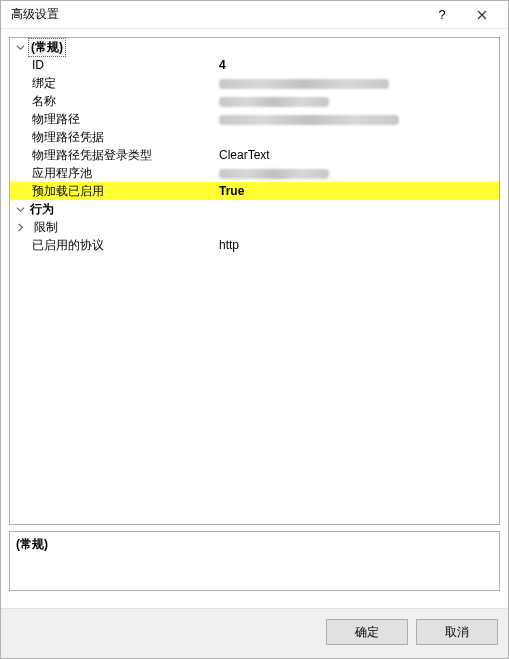  Describe the element at coordinates (357, 65) in the screenshot. I see `property-value: 4` at that location.